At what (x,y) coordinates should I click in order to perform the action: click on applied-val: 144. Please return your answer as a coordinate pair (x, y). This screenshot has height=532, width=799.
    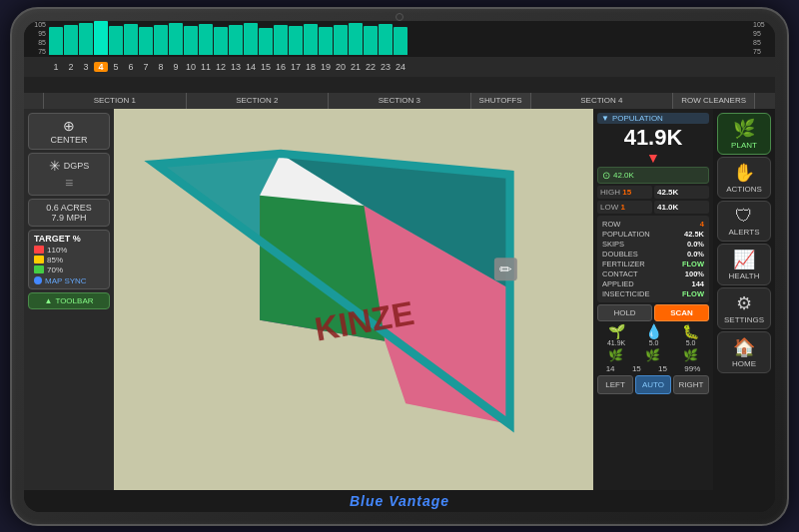
    Looking at the image, I should click on (697, 283).